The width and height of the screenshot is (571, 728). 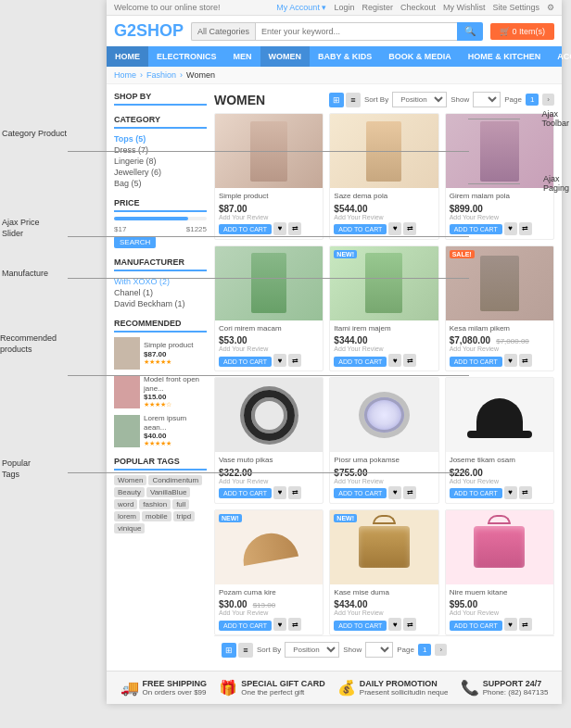 What do you see at coordinates (160, 219) in the screenshot?
I see `price-slider-track` at bounding box center [160, 219].